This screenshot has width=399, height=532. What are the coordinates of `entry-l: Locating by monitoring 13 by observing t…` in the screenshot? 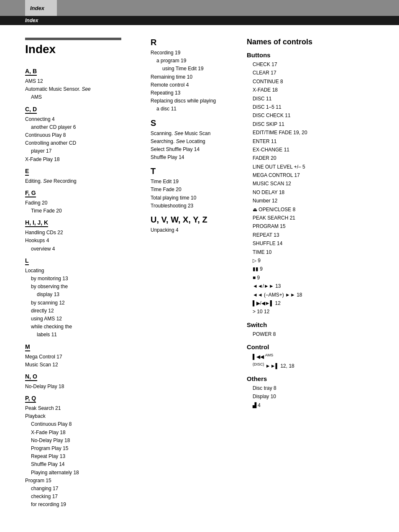 It's located at (86, 303).